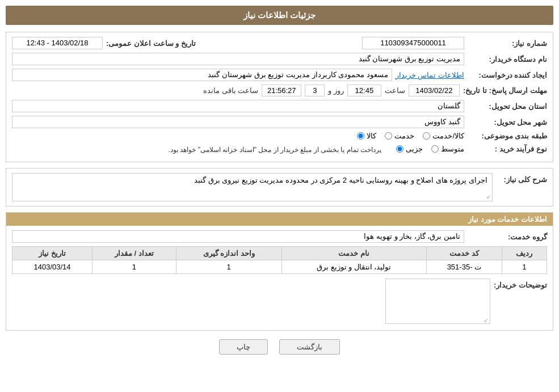 This screenshot has height=392, width=559. What do you see at coordinates (371, 136) in the screenshot?
I see `kala-label: کالا` at bounding box center [371, 136].